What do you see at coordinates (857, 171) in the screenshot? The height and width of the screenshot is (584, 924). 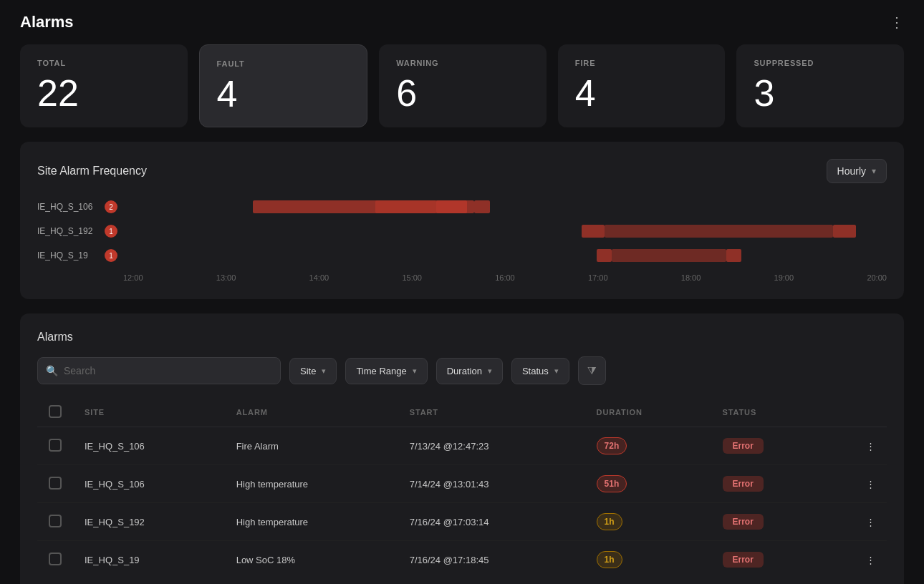 I see `frequency-dropdown: Hourly ▾` at bounding box center [857, 171].